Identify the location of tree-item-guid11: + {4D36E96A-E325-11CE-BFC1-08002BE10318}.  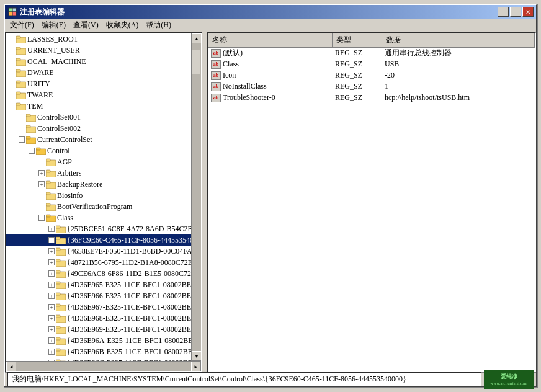
(99, 341).